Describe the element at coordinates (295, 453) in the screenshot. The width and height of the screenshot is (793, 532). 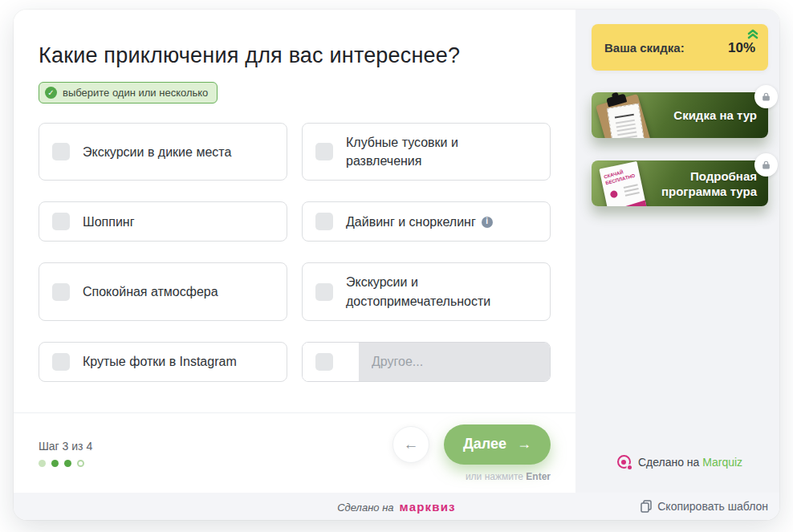
I see `question-footer: Шаг 3 из 4 ← Далее →` at that location.